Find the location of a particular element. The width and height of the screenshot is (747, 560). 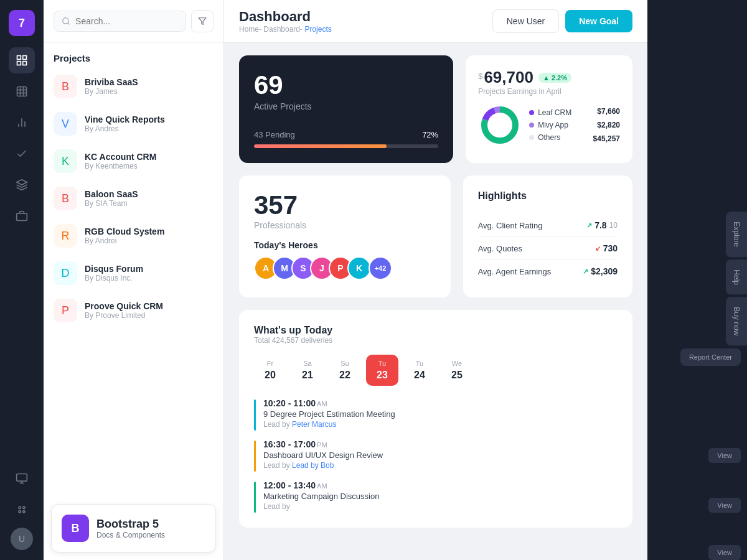

active-projects-card: 69 Active Projects 43 Pending 72% is located at coordinates (346, 110).